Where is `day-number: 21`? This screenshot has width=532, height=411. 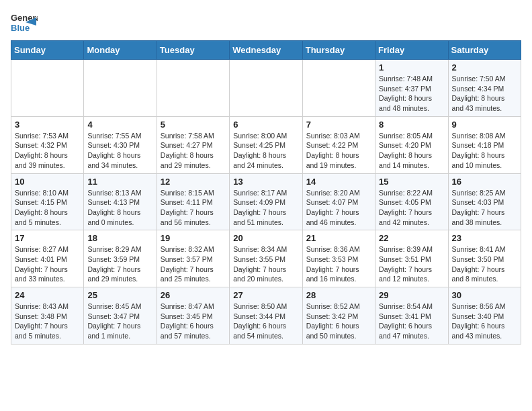 day-number: 21 is located at coordinates (339, 238).